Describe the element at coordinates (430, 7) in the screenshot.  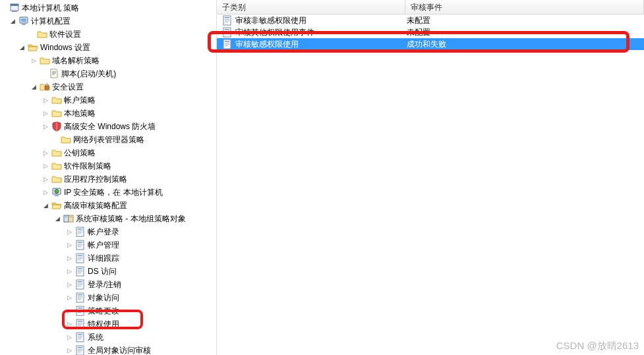
I see `list-header: 子类别 审核事件` at that location.